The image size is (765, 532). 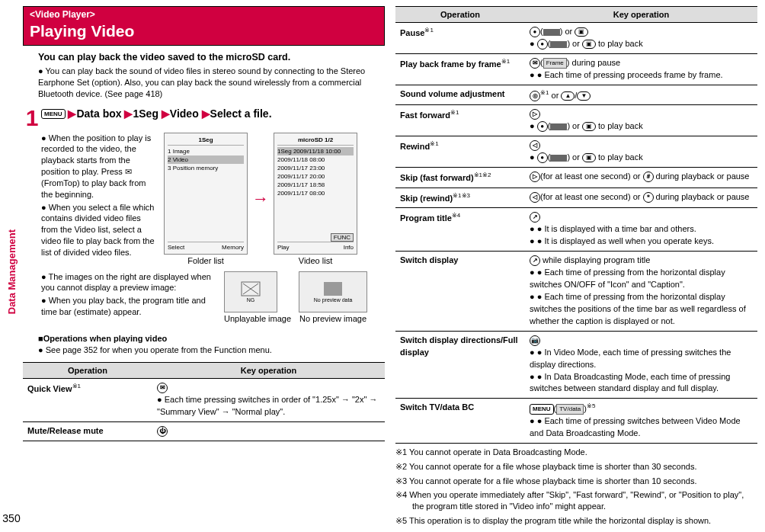 What do you see at coordinates (11, 266) in the screenshot?
I see `sidebar: Data Management 350` at bounding box center [11, 266].